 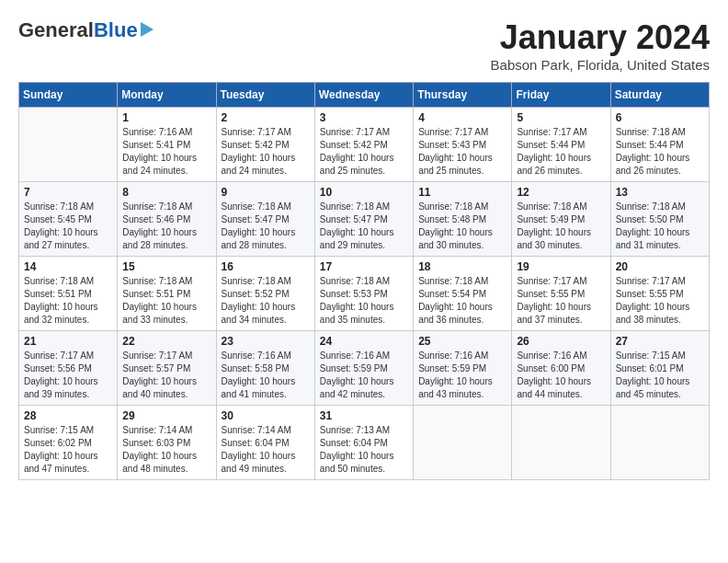 I want to click on weekday-header-saturday: Saturday, so click(x=660, y=96).